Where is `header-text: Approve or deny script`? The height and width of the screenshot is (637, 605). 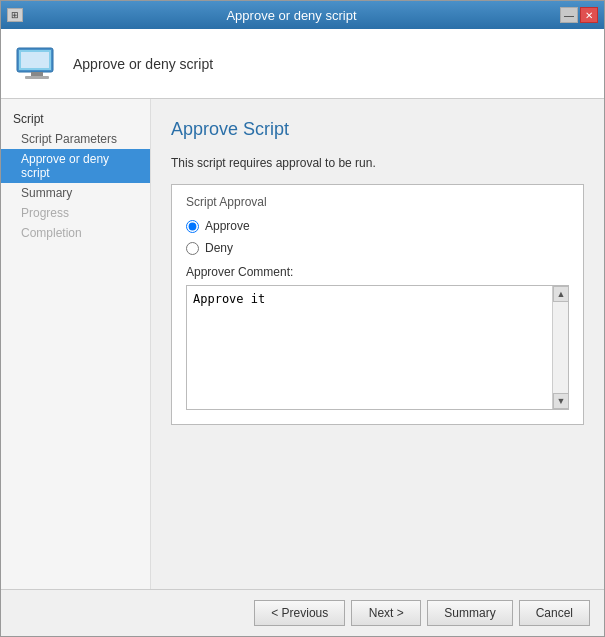
header-text: Approve or deny script is located at coordinates (143, 64).